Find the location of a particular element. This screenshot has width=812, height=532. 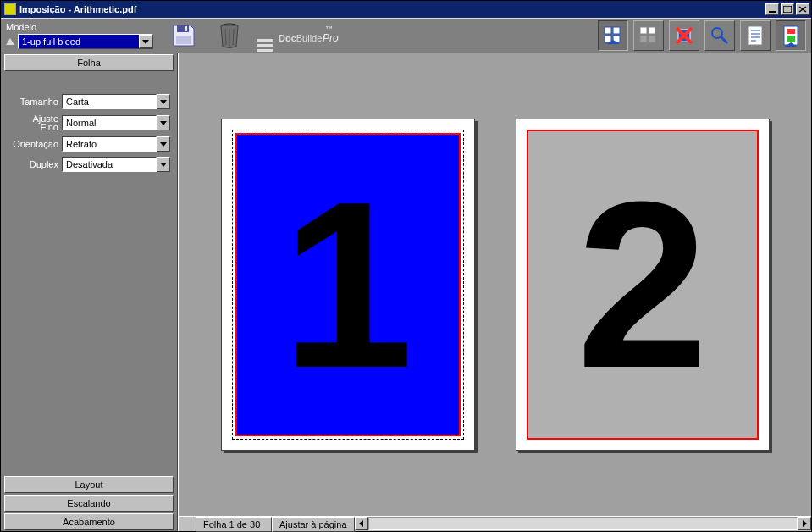

page-tool-button is located at coordinates (755, 36).